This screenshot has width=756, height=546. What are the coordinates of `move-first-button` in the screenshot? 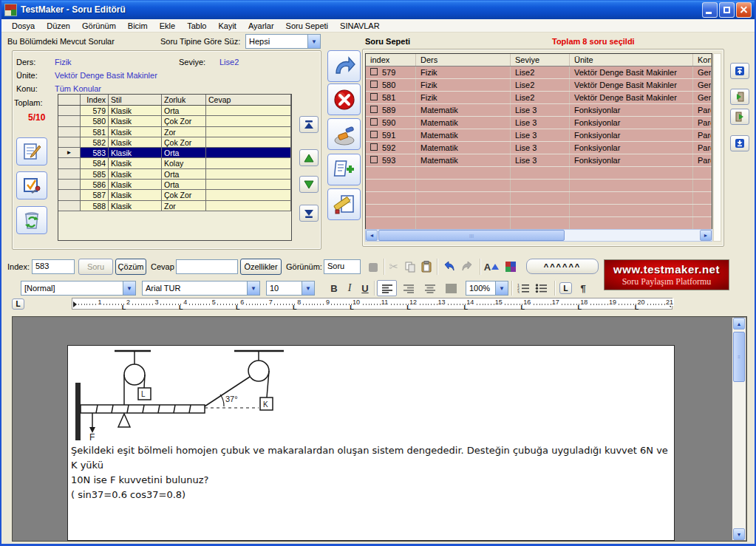 It's located at (309, 124).